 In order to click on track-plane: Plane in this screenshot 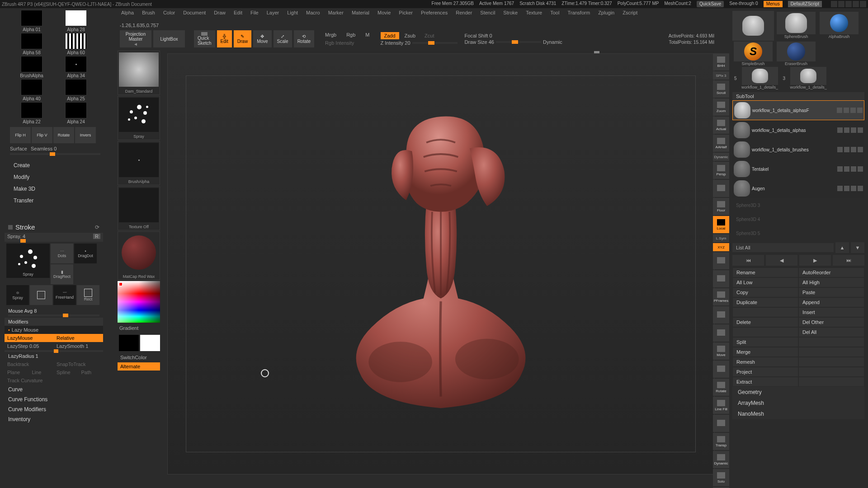, I will do `click(17, 372)`.